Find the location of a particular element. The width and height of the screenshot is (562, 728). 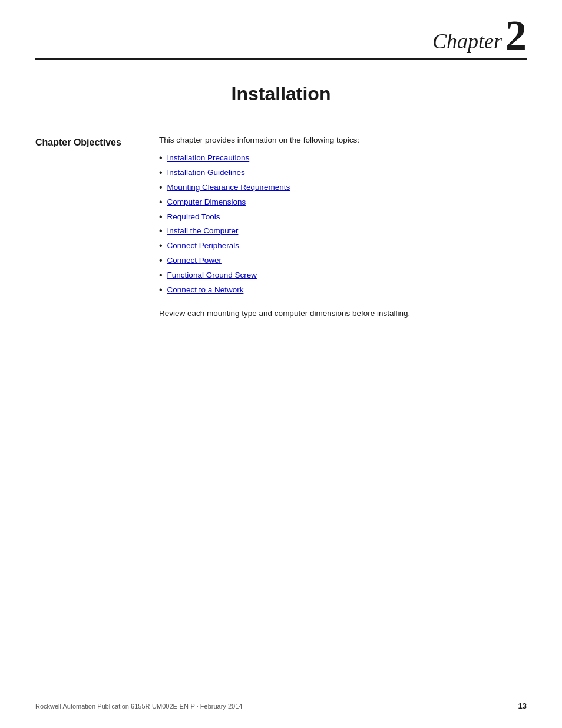

list-item: •Computer Dimensions is located at coordinates (343, 203).